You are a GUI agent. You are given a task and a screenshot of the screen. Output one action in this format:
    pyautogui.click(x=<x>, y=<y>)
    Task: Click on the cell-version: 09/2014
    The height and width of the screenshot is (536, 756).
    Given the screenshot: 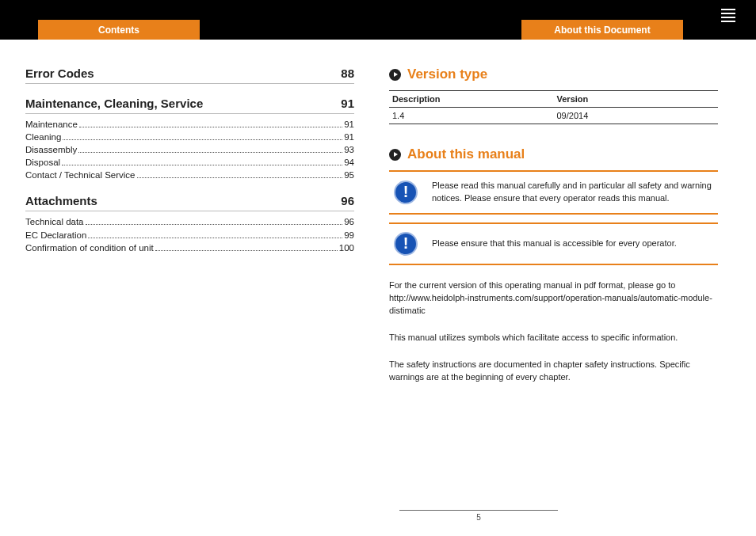 What is the action you would take?
    pyautogui.click(x=636, y=116)
    